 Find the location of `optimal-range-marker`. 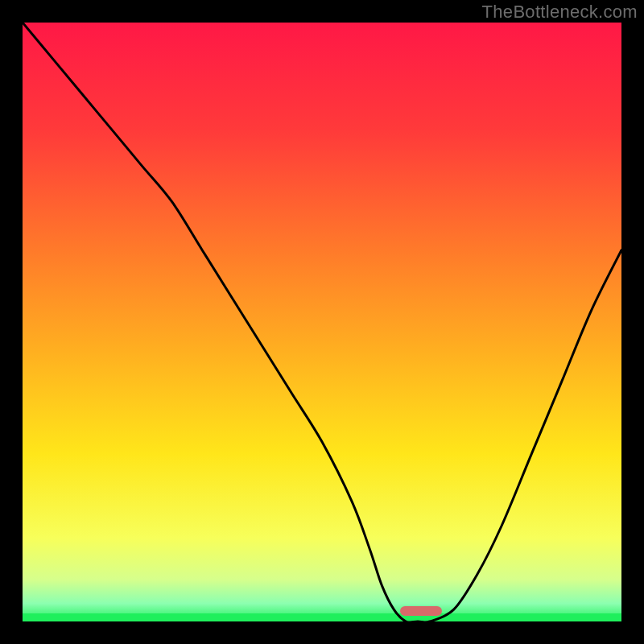

optimal-range-marker is located at coordinates (421, 611).